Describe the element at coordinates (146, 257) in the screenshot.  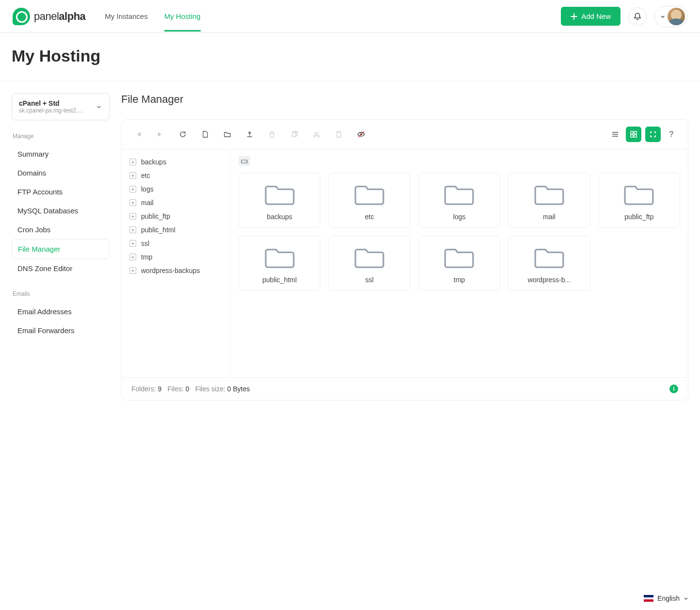
I see `tree-item-label: tmp` at that location.